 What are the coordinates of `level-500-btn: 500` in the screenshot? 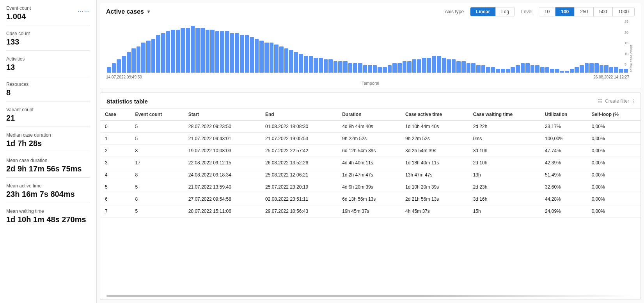 It's located at (603, 12).